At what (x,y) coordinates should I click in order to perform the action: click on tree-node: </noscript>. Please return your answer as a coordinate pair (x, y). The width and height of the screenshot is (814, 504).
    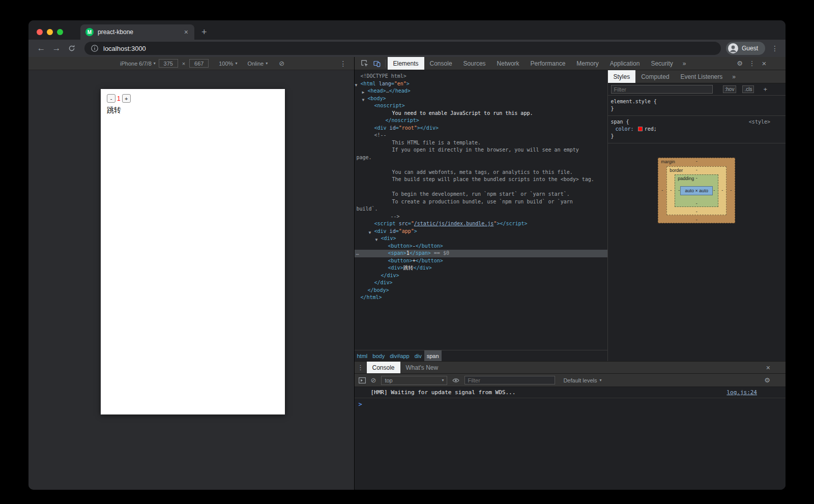
    Looking at the image, I should click on (481, 121).